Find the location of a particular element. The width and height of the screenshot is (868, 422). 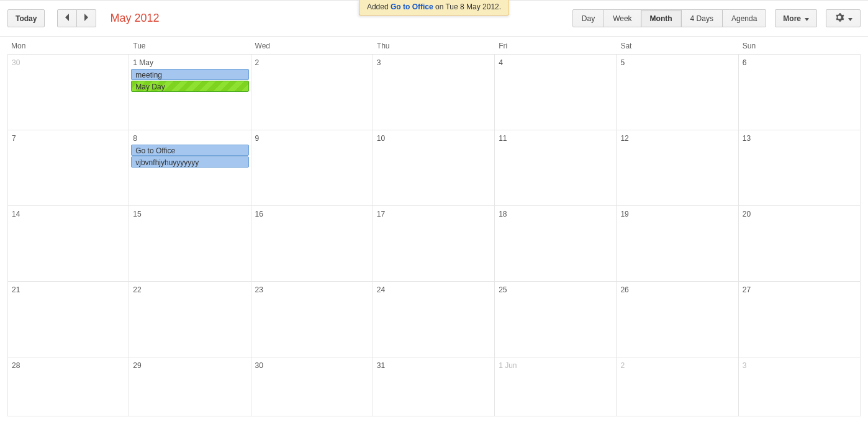

calendar-day-cell: 6 is located at coordinates (800, 92).